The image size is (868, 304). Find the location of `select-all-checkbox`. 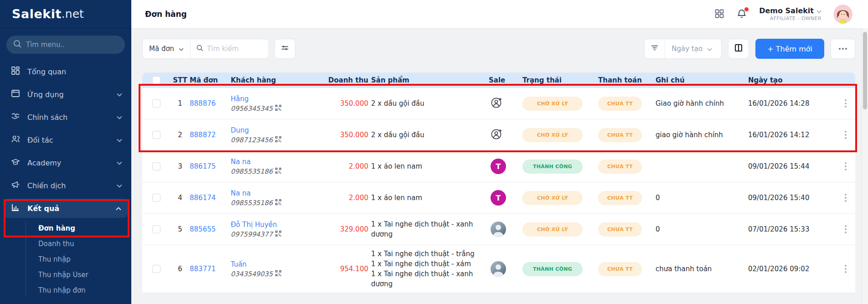

select-all-checkbox is located at coordinates (156, 80).